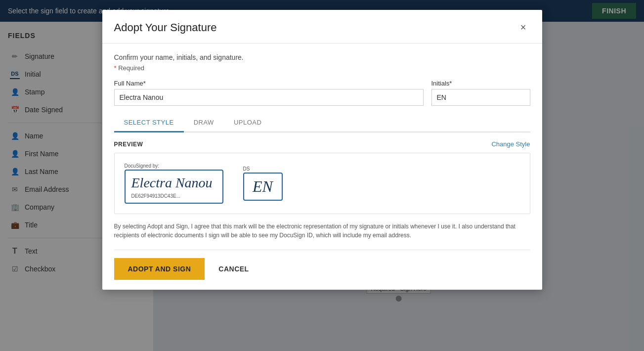 This screenshot has width=644, height=351. Describe the element at coordinates (263, 187) in the screenshot. I see `initials-border-box: EN` at that location.